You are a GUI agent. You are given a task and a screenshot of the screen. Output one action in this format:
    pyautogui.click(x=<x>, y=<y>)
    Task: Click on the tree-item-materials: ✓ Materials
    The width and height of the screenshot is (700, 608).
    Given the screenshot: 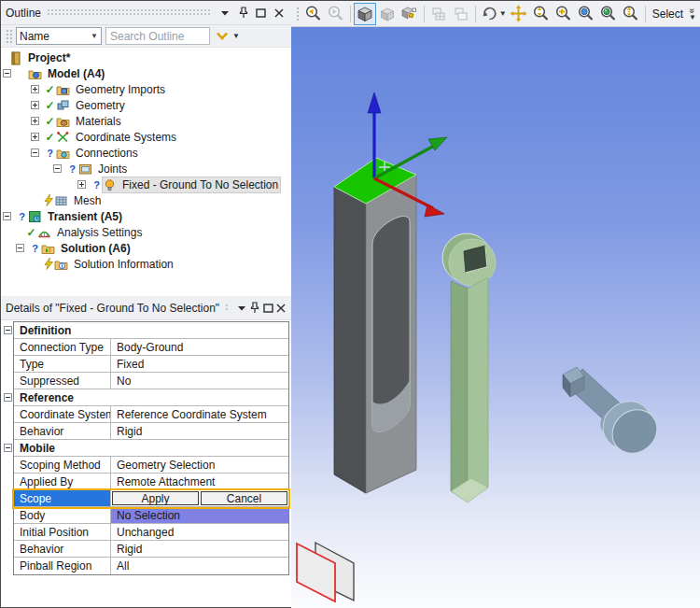 What is the action you would take?
    pyautogui.click(x=146, y=121)
    